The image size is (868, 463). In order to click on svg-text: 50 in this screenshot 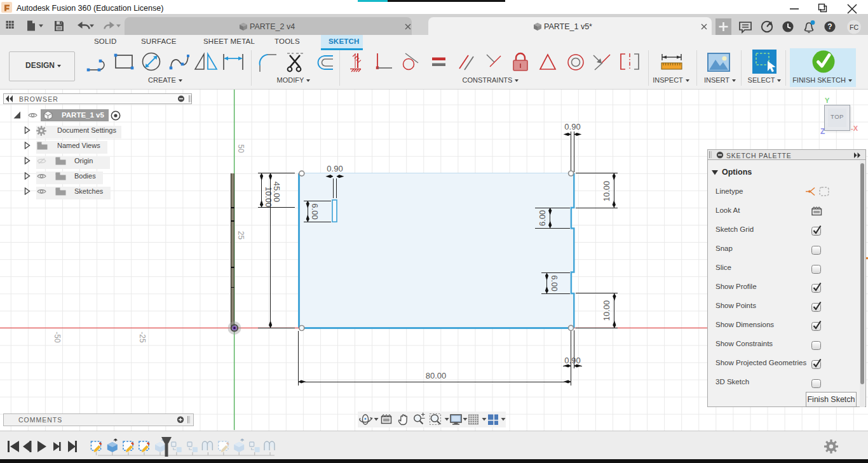, I will do `click(241, 149)`.